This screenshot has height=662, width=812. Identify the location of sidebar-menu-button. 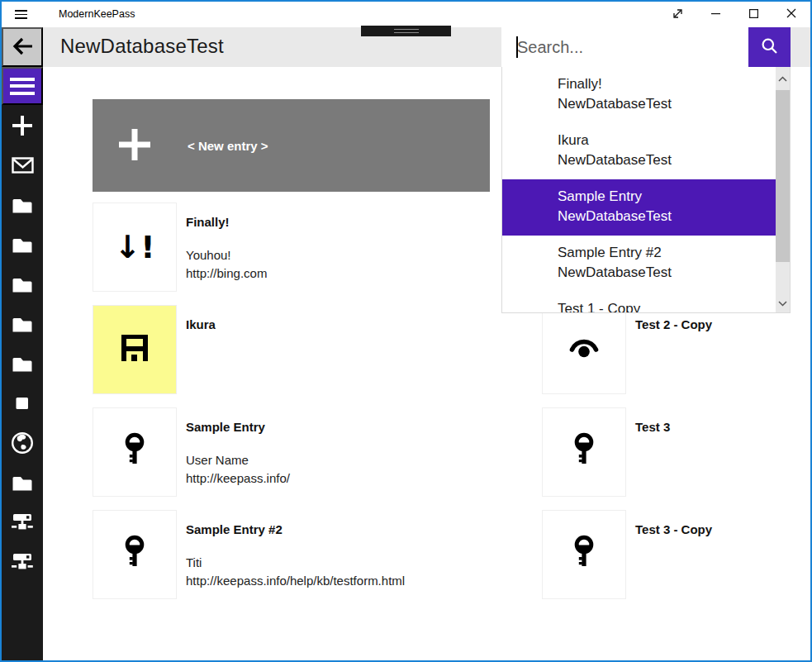
(22, 86).